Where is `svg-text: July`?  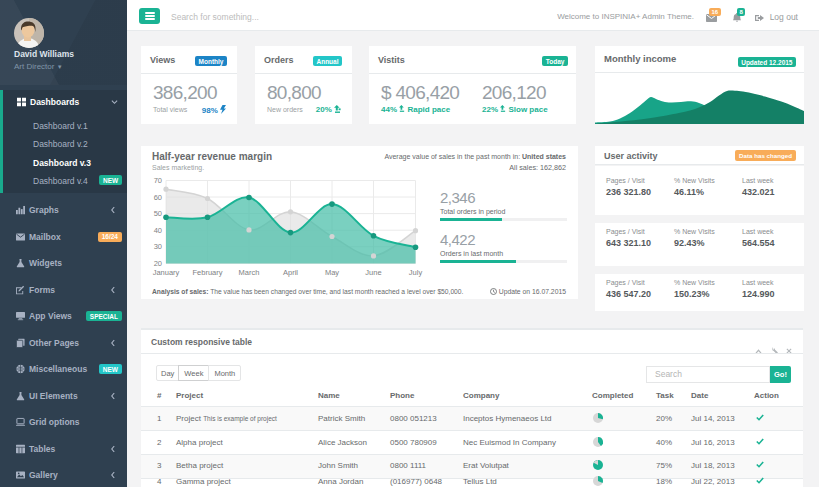
svg-text: July is located at coordinates (416, 272).